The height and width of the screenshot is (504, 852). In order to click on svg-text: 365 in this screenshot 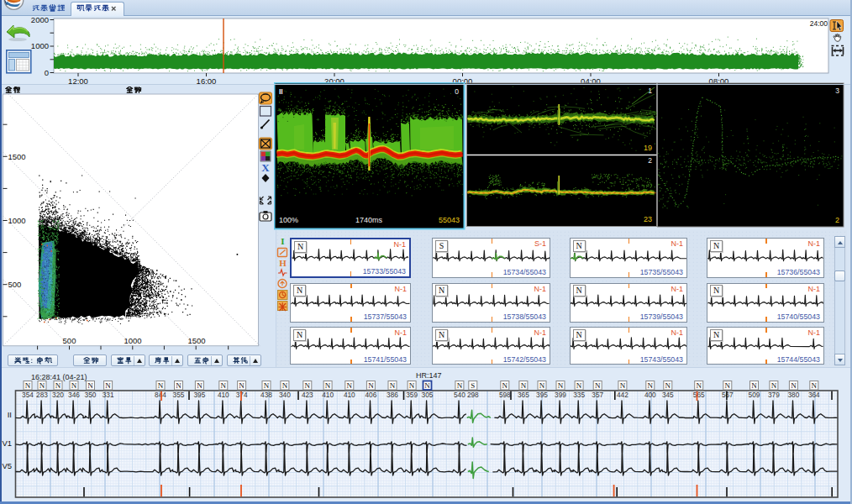, I will do `click(523, 395)`.